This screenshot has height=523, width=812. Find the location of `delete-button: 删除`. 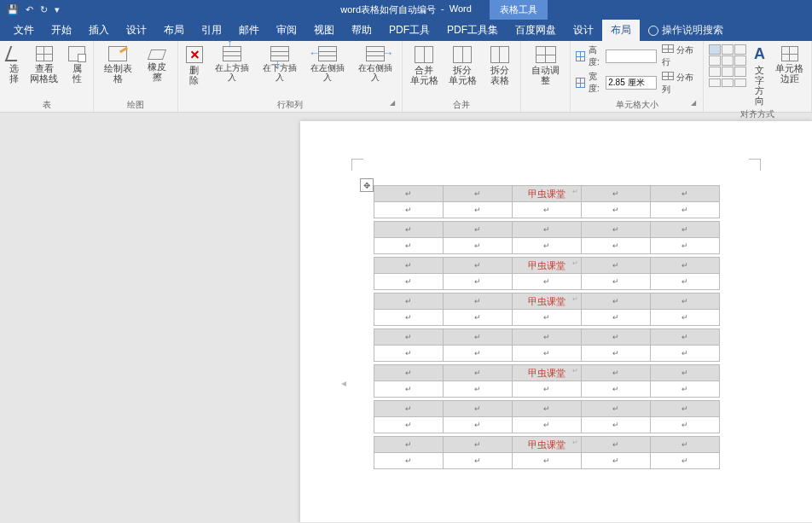

delete-button: 删除 is located at coordinates (194, 66).